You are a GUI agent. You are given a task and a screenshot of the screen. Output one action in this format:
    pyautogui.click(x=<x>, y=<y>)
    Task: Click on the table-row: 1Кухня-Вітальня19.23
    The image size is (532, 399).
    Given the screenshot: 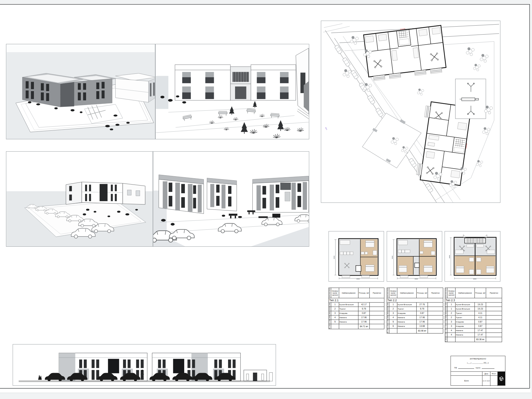 What is the action you would take?
    pyautogui.click(x=473, y=309)
    